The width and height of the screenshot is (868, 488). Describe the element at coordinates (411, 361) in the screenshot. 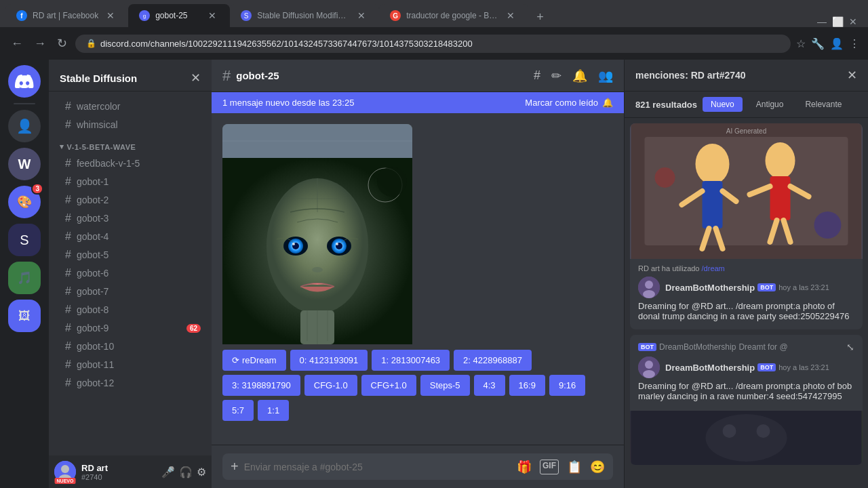

I see `seed1-button: 1: 2813007463` at that location.